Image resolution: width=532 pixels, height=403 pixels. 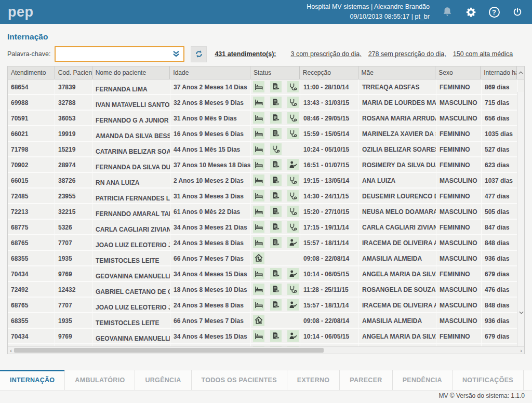 What do you see at coordinates (266, 289) in the screenshot?
I see `table-row: 7249212432GABRIEL CAETANO DE OLIV18 Anos…` at bounding box center [266, 289].